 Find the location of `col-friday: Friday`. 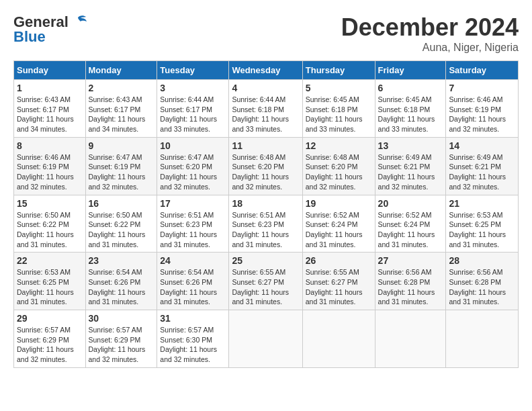

col-friday: Friday is located at coordinates (410, 71).